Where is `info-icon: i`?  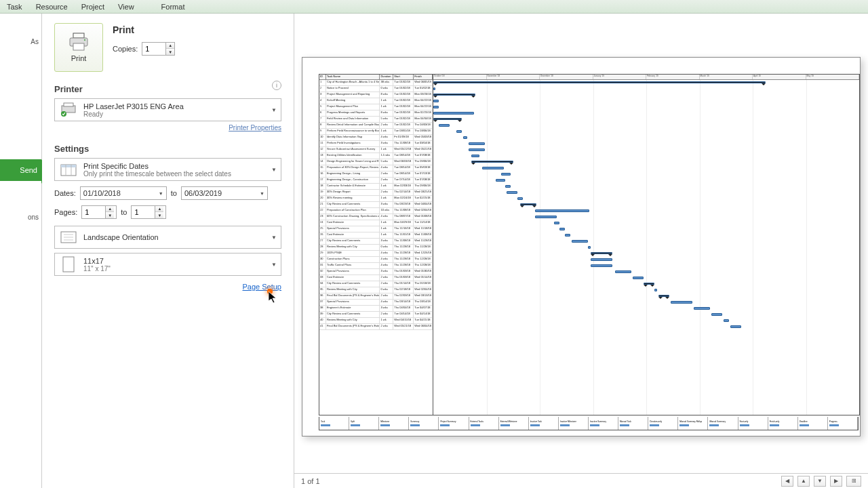
info-icon: i is located at coordinates (277, 85).